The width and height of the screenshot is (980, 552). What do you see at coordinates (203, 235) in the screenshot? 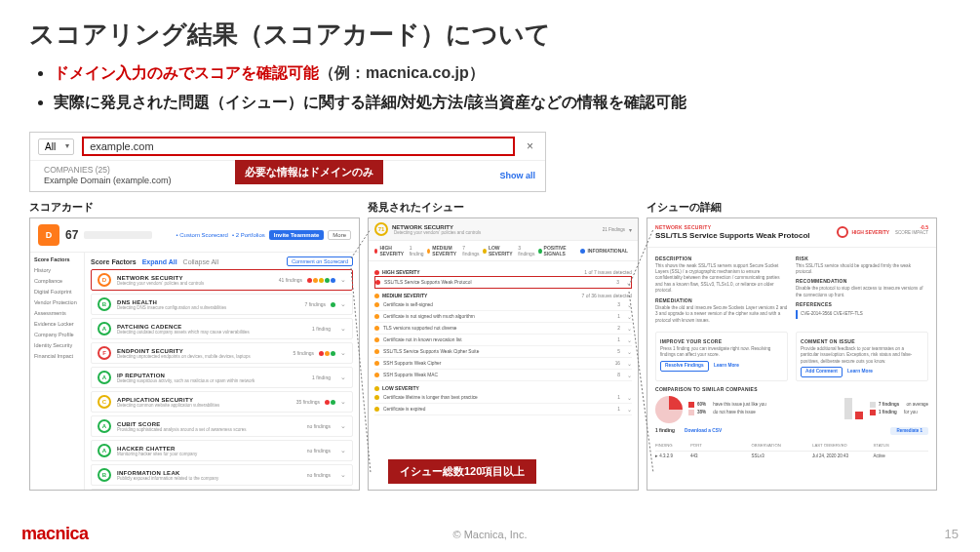
I see `head-link-custom: • Custom Scorecard` at bounding box center [203, 235].